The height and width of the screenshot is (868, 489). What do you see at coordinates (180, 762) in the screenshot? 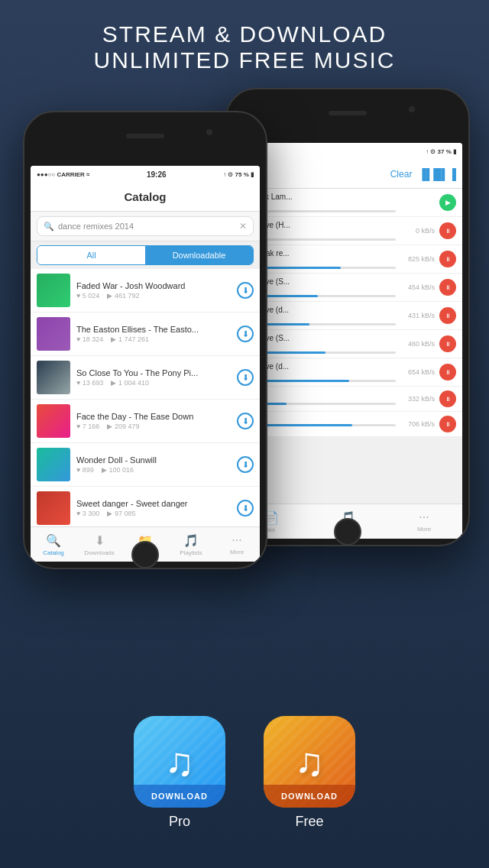
I see `music-note-icon-pro: ♫` at bounding box center [180, 762].